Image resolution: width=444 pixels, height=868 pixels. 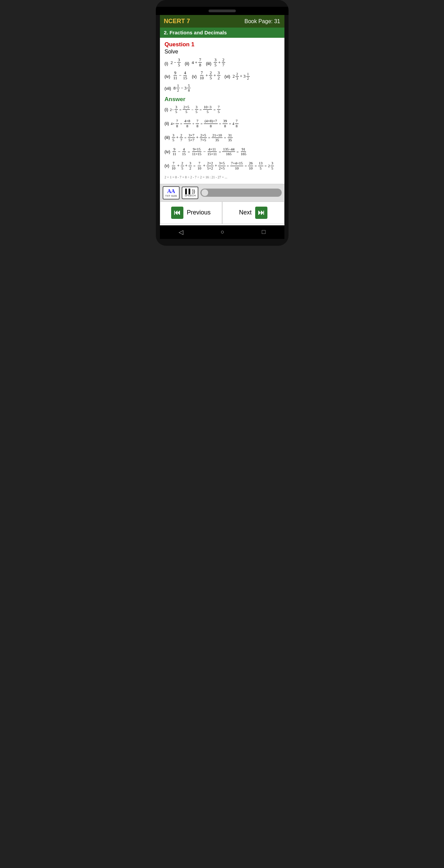 What do you see at coordinates (253, 213) in the screenshot?
I see `next-button: Next ⏭` at bounding box center [253, 213].